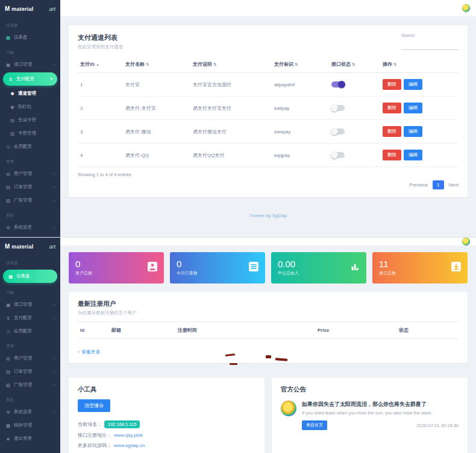 The width and height of the screenshot is (476, 453). Describe the element at coordinates (268, 352) in the screenshot. I see `view-more-link: › 查看更多` at that location.